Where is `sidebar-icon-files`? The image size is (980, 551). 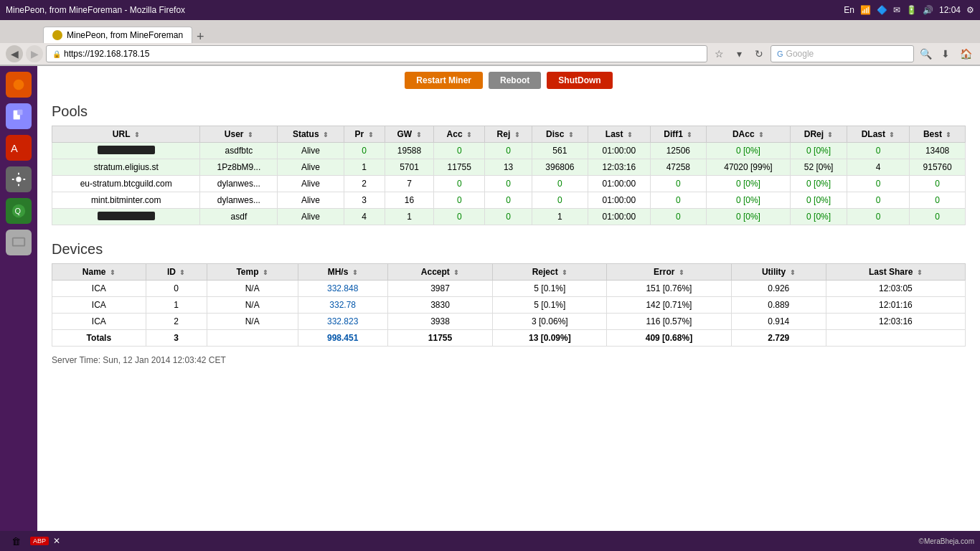 sidebar-icon-files is located at coordinates (19, 116).